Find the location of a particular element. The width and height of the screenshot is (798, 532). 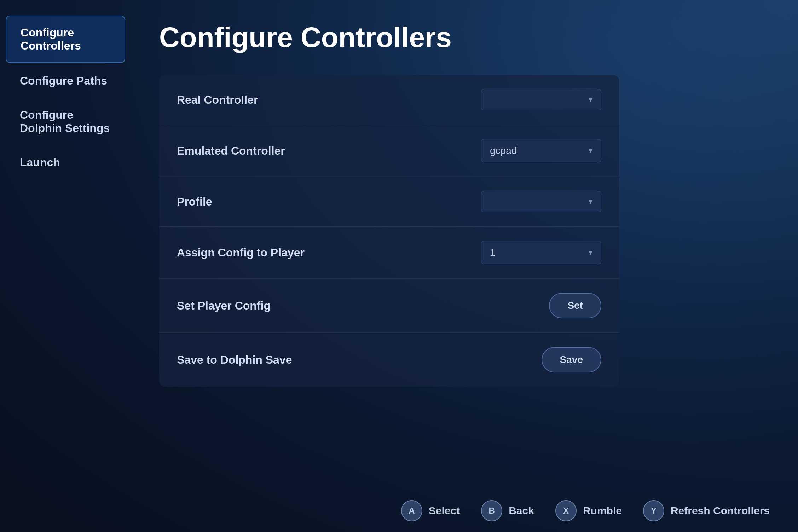

dropdown-emulated-controller: gcpad▾ is located at coordinates (541, 151).